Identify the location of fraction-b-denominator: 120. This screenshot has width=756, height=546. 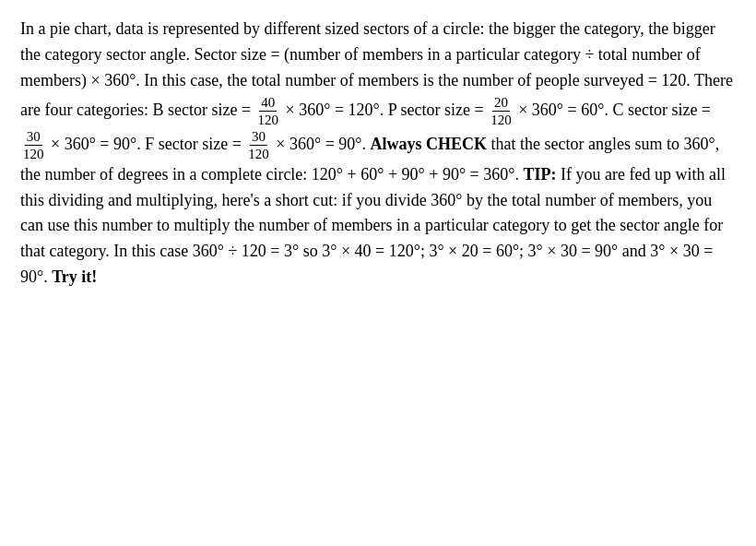
(269, 120).